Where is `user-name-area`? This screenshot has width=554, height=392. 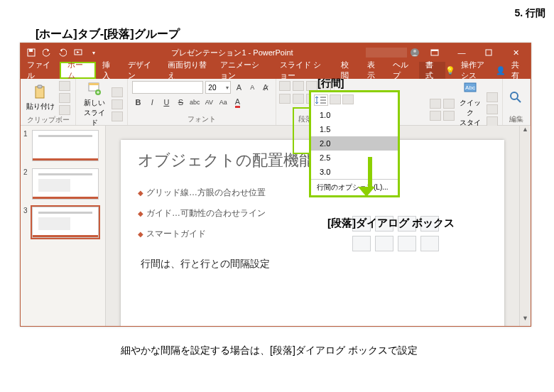 user-name-area is located at coordinates (386, 53).